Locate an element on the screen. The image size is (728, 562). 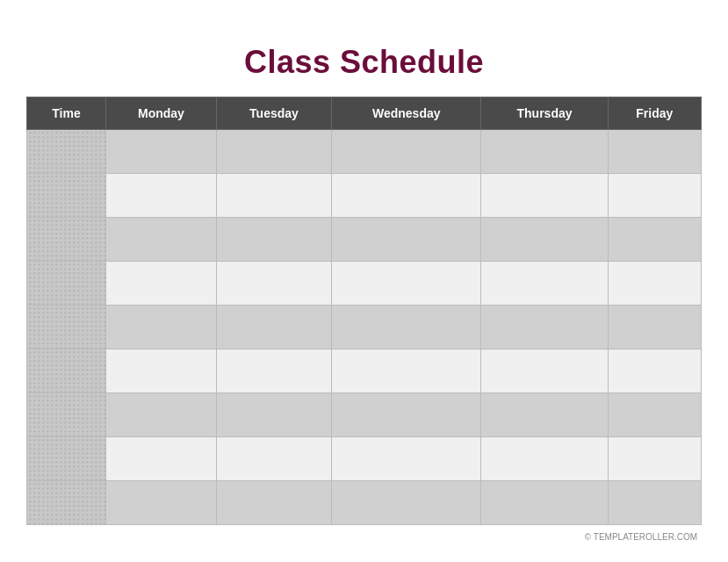
col-header-time: Time is located at coordinates (67, 114).